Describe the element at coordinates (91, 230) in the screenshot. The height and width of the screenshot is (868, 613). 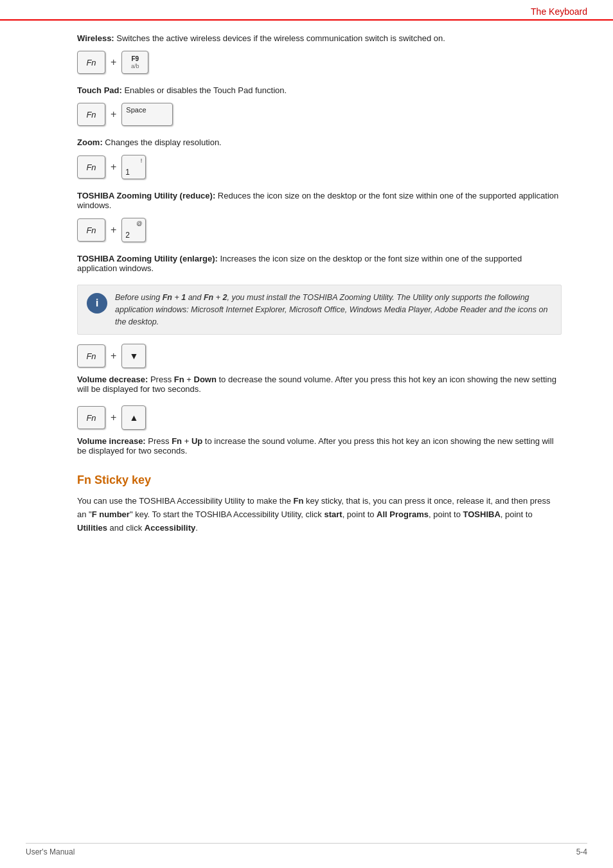
I see `fn-key-reduce: Fn` at that location.